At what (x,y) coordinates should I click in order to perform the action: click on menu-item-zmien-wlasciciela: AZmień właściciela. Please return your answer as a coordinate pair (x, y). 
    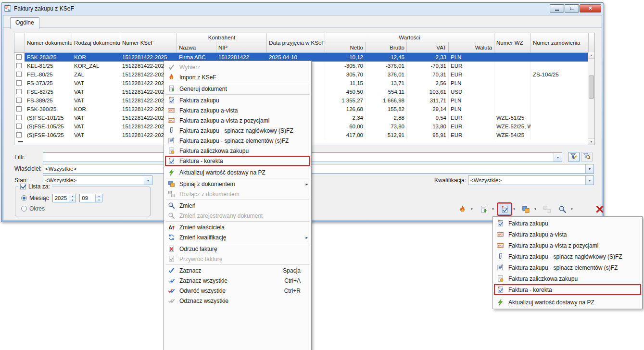
    Looking at the image, I should click on (238, 227).